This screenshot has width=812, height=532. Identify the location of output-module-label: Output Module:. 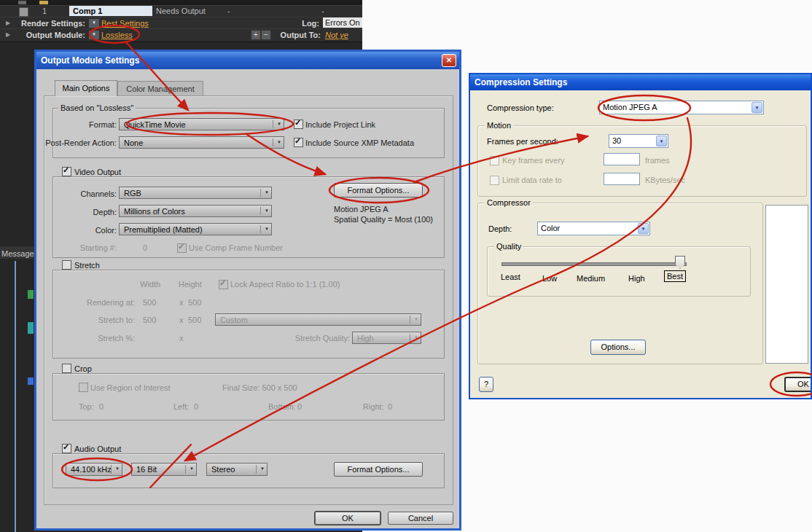
(42, 35).